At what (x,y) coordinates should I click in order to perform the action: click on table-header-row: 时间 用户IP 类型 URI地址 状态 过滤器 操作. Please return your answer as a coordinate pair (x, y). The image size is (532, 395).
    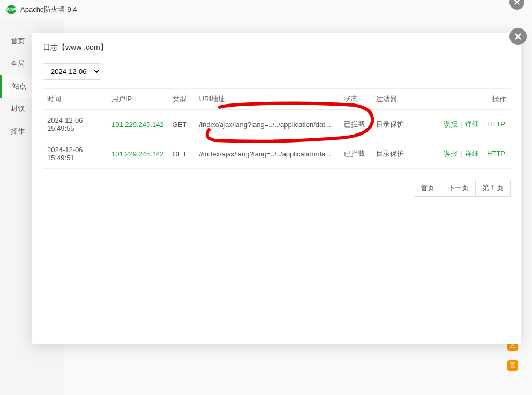
    Looking at the image, I should click on (276, 100).